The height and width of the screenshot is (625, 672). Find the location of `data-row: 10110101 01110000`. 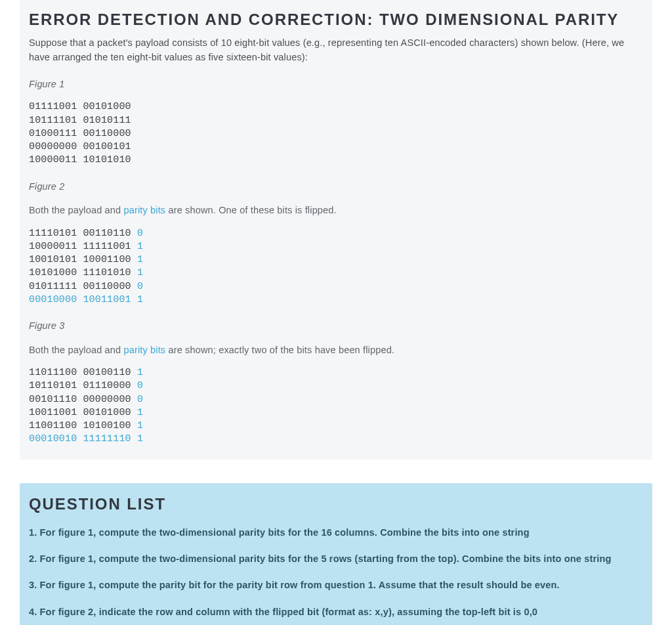

data-row: 10110101 01110000 is located at coordinates (80, 386).